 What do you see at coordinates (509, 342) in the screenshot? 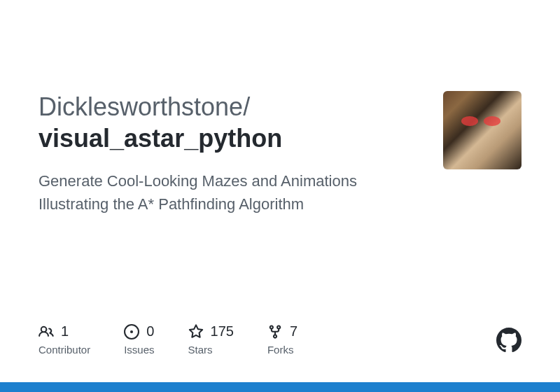
I see `github-logo-icon` at bounding box center [509, 342].